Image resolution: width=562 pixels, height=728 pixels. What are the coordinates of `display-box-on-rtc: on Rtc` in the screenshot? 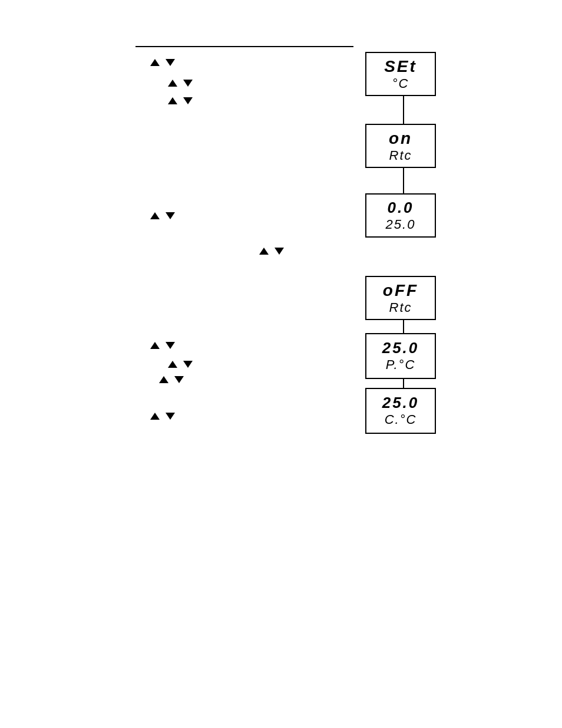 It's located at (401, 146).